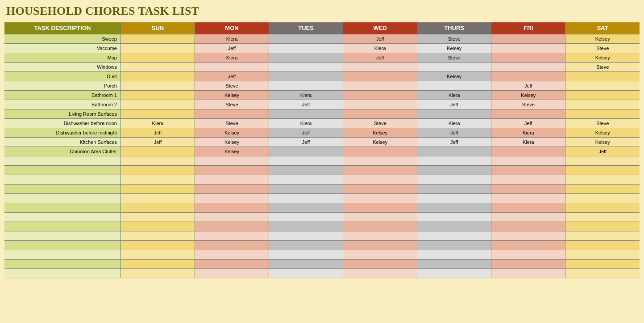 Image resolution: width=644 pixels, height=323 pixels. Describe the element at coordinates (380, 133) in the screenshot. I see `day-cell-wed: Kelsey` at that location.